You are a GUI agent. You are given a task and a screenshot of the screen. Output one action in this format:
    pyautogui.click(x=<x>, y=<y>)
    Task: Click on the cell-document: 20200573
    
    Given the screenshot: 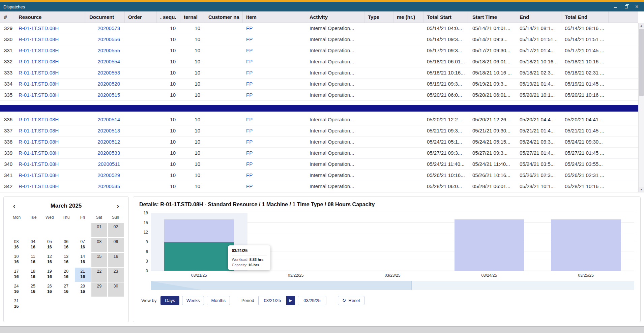 What is the action you would take?
    pyautogui.click(x=105, y=28)
    